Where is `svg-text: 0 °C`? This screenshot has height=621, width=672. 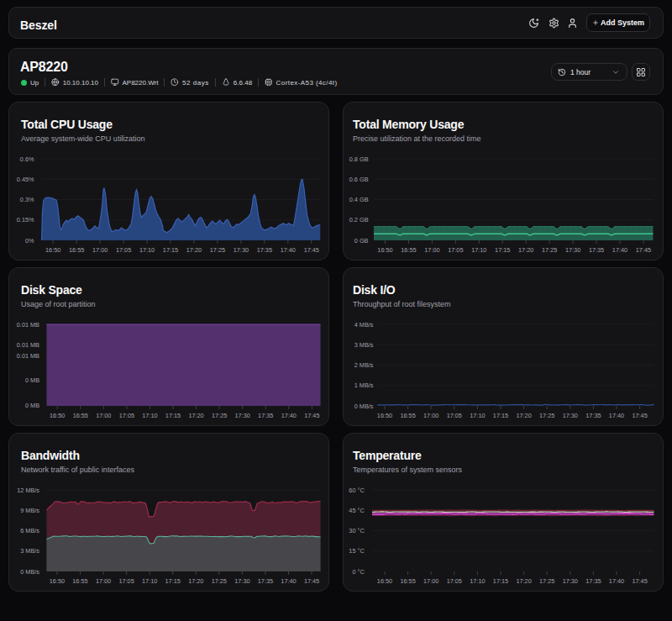
svg-text: 0 °C is located at coordinates (358, 571).